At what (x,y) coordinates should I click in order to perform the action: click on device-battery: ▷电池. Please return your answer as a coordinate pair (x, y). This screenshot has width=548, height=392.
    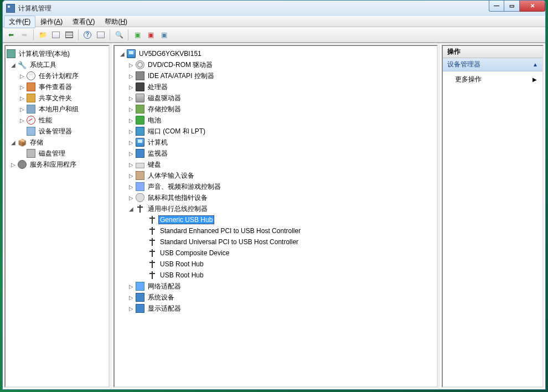
    Looking at the image, I should click on (276, 120).